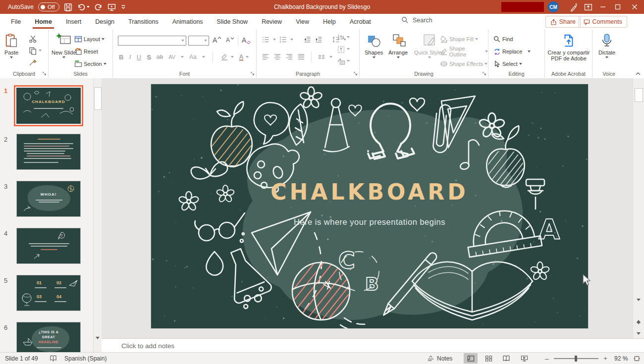 The height and width of the screenshot is (364, 644). What do you see at coordinates (639, 330) in the screenshot?
I see `next-slide-button` at bounding box center [639, 330].